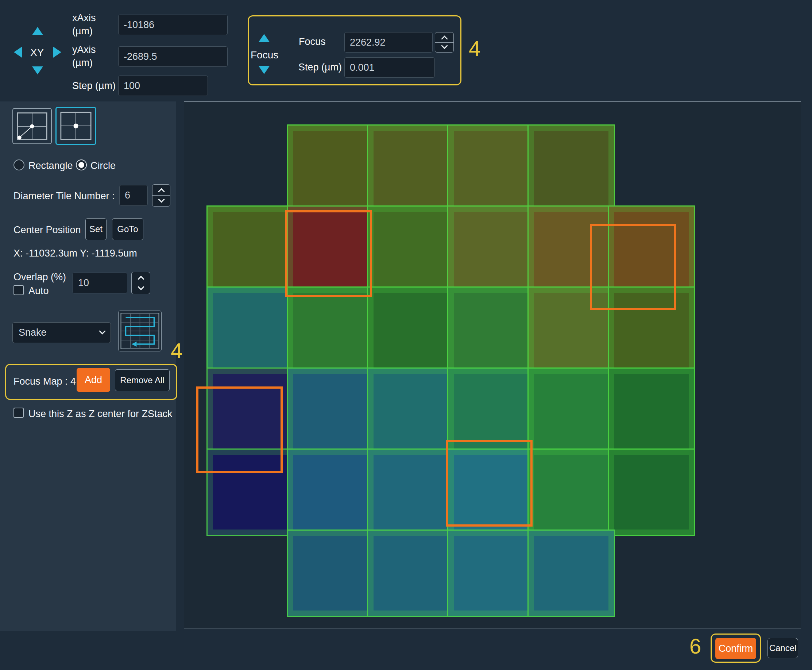  I want to click on focus-step-input: 0.001, so click(390, 67).